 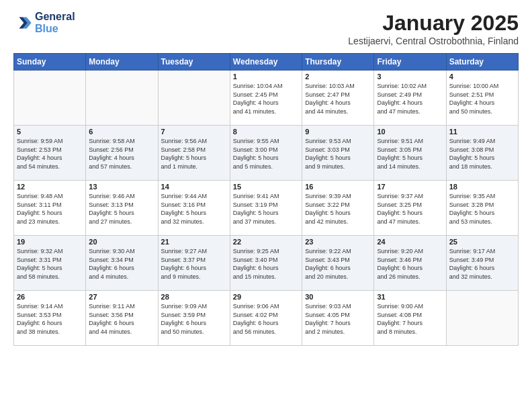 I want to click on calendar-cell: 19Sunrise: 9:32 AM Sunset: 3:31 PM Dayli…, so click(x=50, y=263).